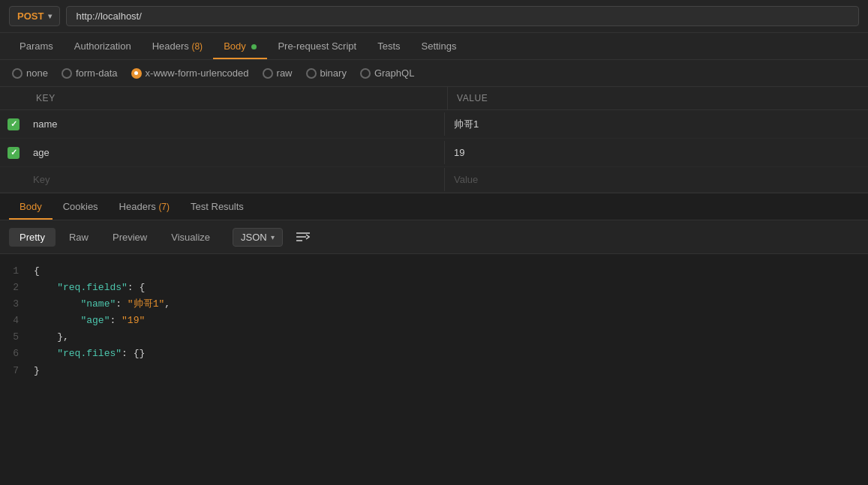 This screenshot has height=485, width=868. I want to click on res-tab-cookies: Cookies, so click(81, 207).